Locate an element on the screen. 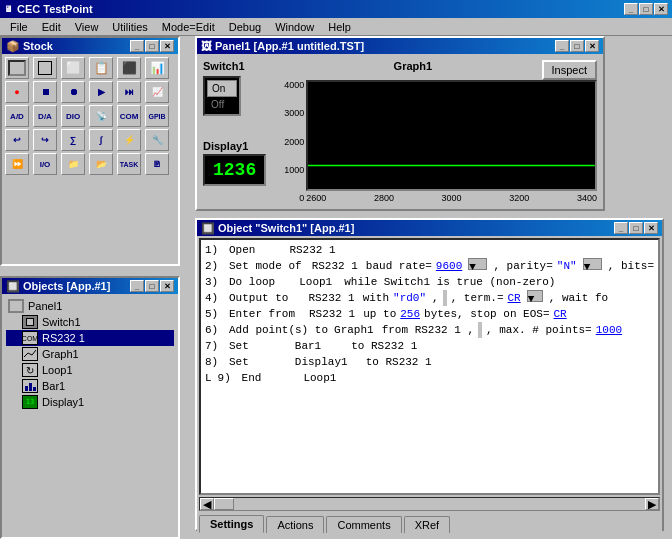  stock-btn-11: ⏭ is located at coordinates (129, 92).